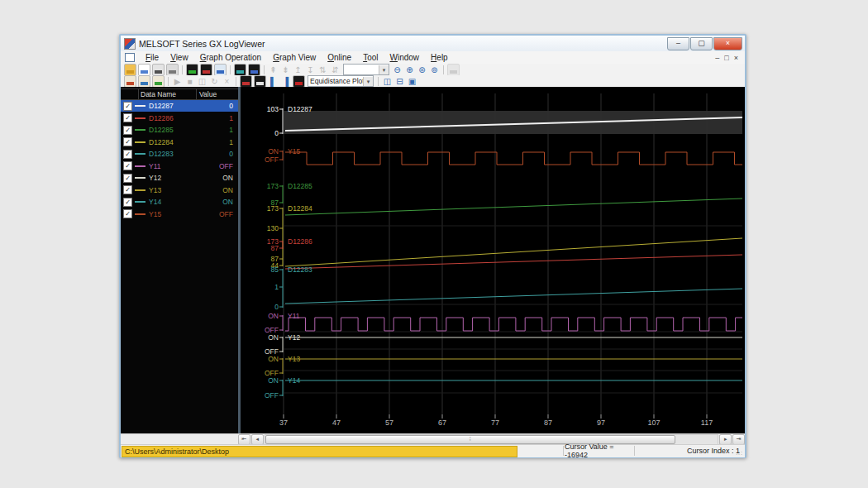 The image size is (868, 488). Describe the element at coordinates (273, 69) in the screenshot. I see `prev-graph-icon: ⇞` at that location.